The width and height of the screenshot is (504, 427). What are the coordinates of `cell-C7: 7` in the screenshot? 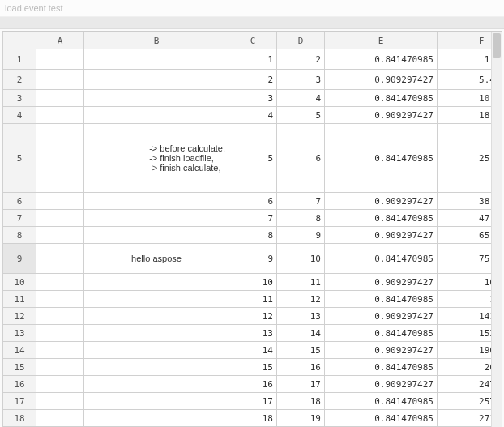 It's located at (253, 219).